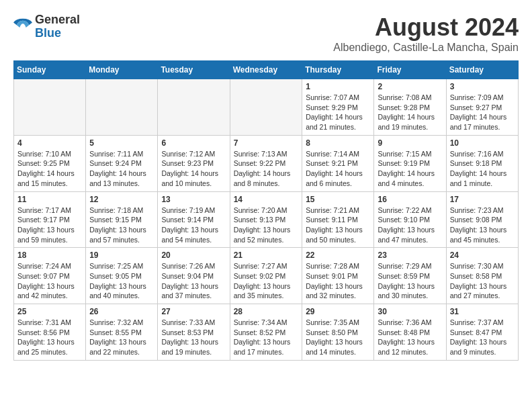 The height and width of the screenshot is (411, 532). I want to click on day-number: 31, so click(482, 312).